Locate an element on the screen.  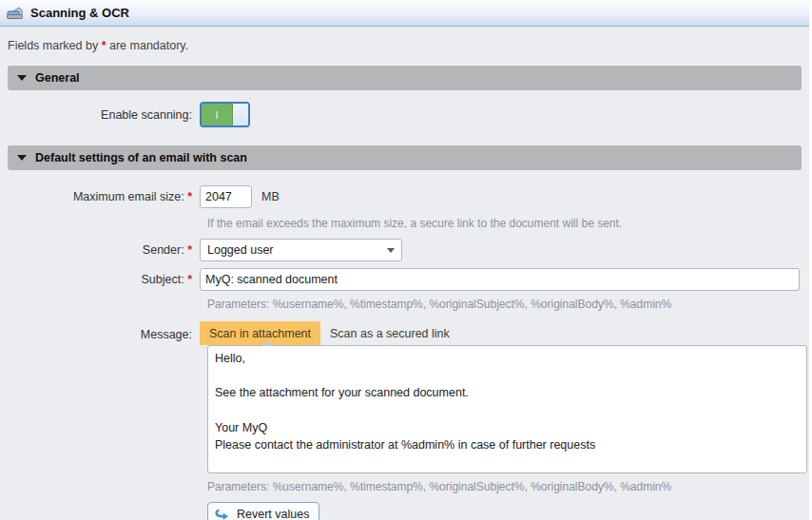
revert-values-button: Revert values is located at coordinates (263, 511).